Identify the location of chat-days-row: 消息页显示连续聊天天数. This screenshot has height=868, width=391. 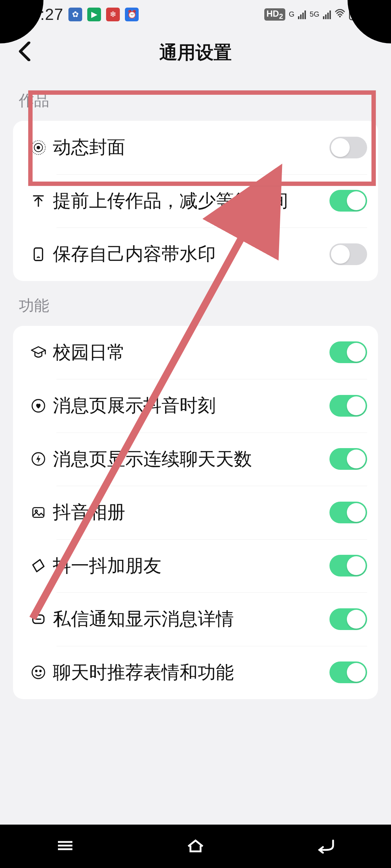
(196, 459).